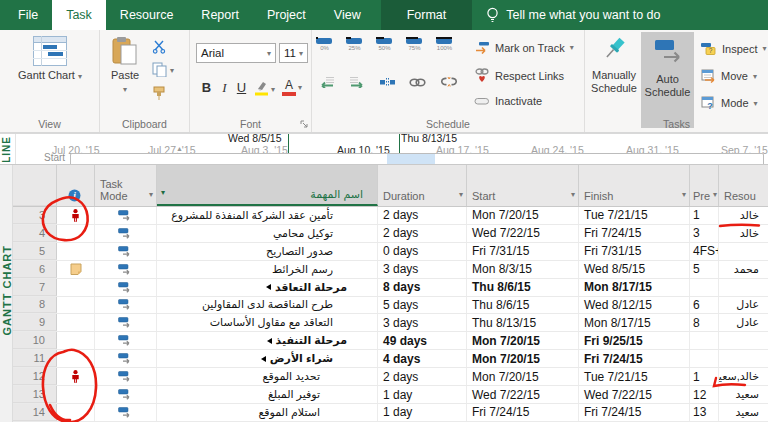 Image resolution: width=768 pixels, height=422 pixels. I want to click on auto-schedule-button: Auto Schedule, so click(668, 80).